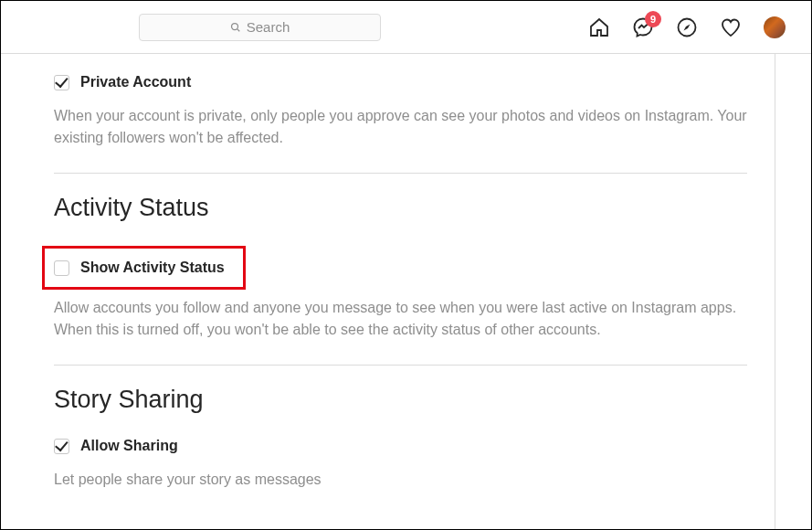 The height and width of the screenshot is (530, 812). Describe the element at coordinates (400, 480) in the screenshot. I see `story-sharing-description: Let people share your story as messages` at that location.